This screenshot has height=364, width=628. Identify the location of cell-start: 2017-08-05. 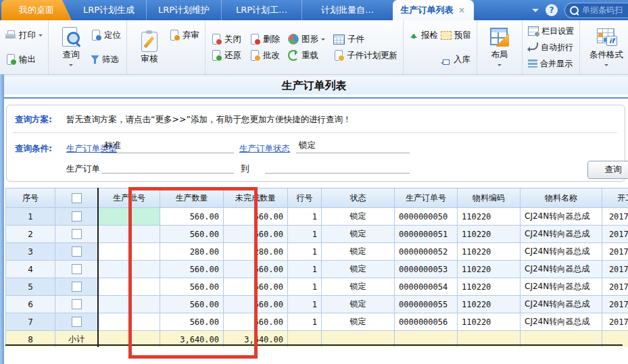
(615, 287).